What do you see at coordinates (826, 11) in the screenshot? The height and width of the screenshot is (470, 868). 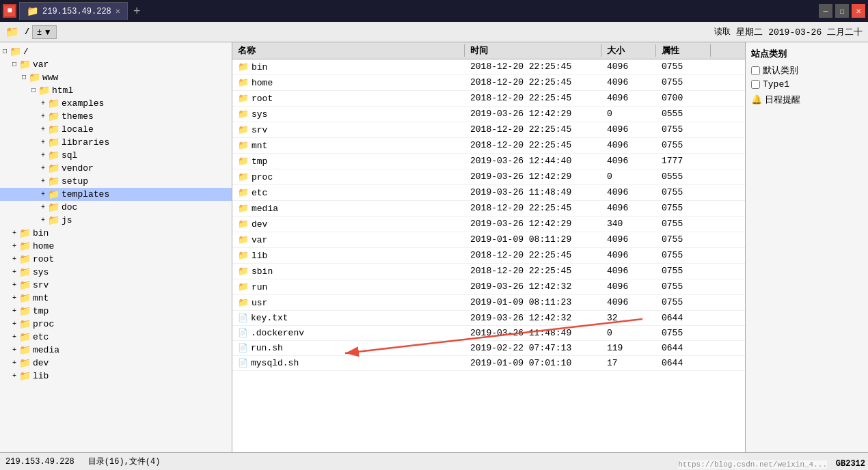 I see `minimize-button: ─` at bounding box center [826, 11].